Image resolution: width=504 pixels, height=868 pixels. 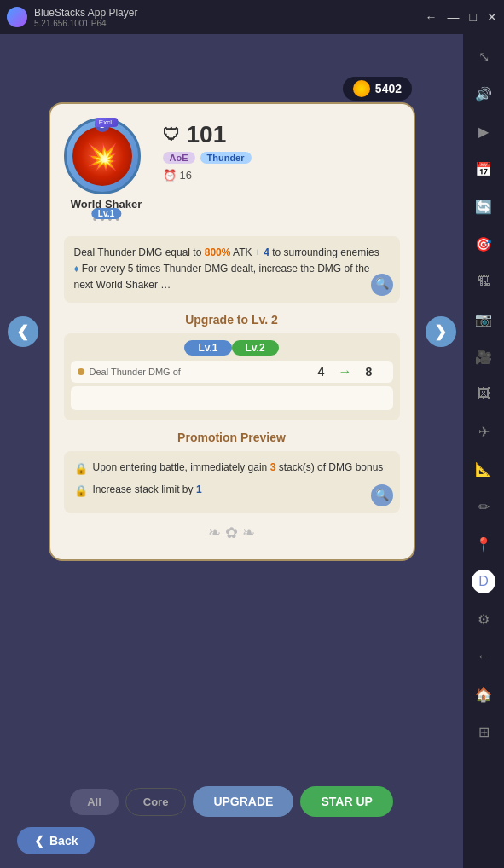 What do you see at coordinates (484, 281) in the screenshot?
I see `sidebar-build-icon: 🏗` at bounding box center [484, 281].